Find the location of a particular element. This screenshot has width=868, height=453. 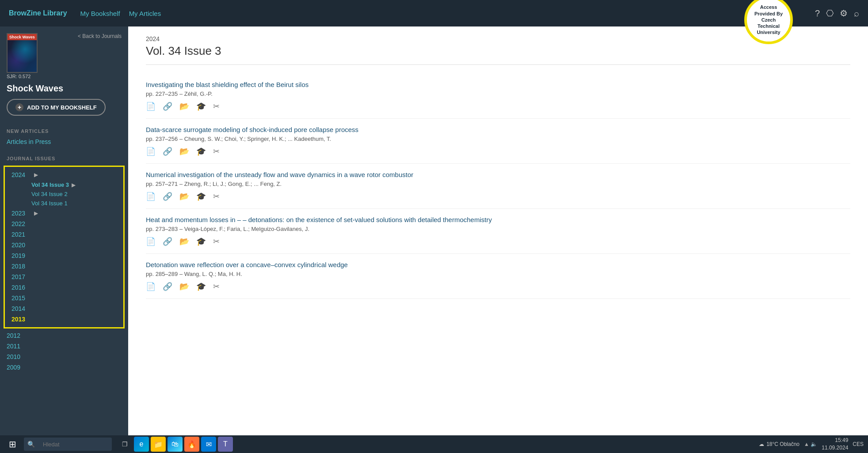

cite-icon-3: 🎓 is located at coordinates (201, 196).